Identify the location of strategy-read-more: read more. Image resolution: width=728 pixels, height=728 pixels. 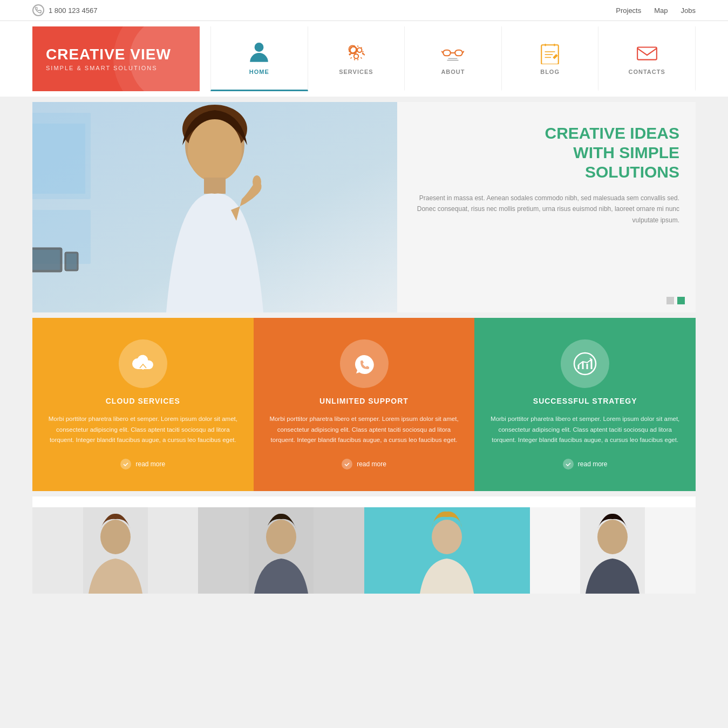
(585, 464).